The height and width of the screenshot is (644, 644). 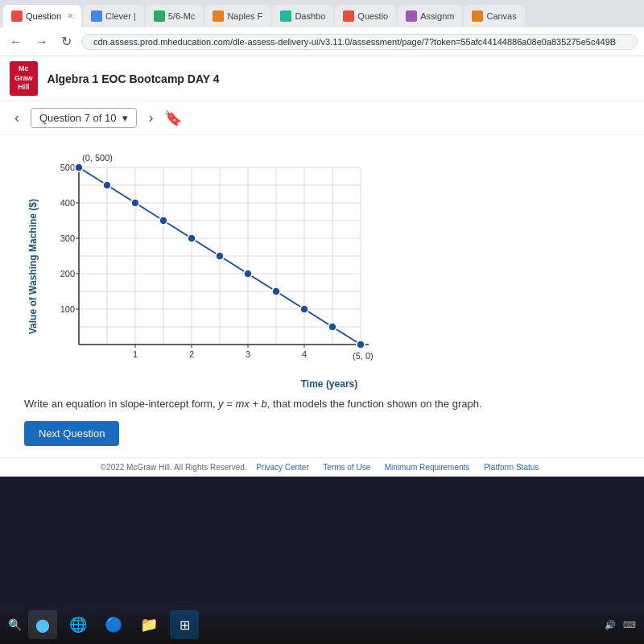 What do you see at coordinates (71, 16) in the screenshot?
I see `tab-close-icon: ×` at bounding box center [71, 16].